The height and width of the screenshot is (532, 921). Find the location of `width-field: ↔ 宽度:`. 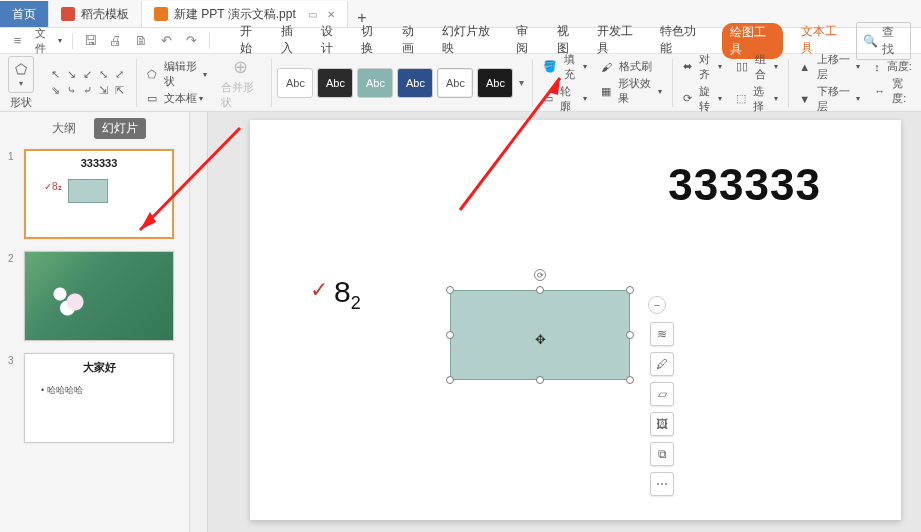

width-field: ↔ 宽度: is located at coordinates (894, 91).